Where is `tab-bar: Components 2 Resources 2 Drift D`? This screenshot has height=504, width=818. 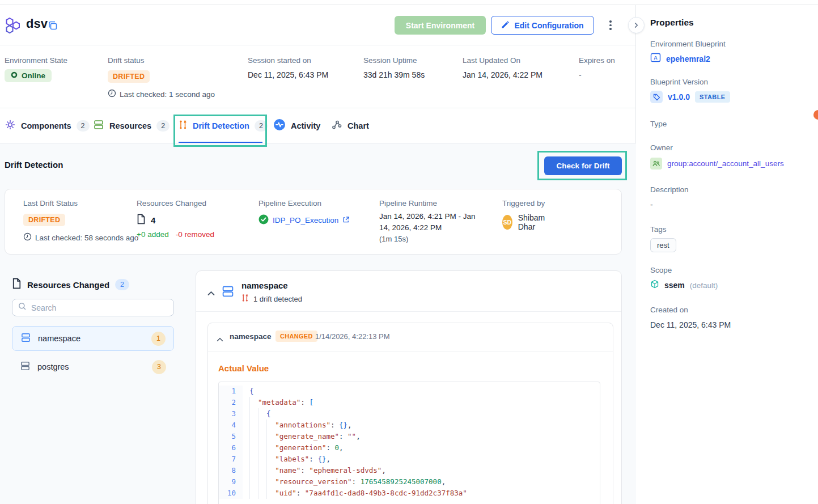 tab-bar: Components 2 Resources 2 Drift D is located at coordinates (317, 126).